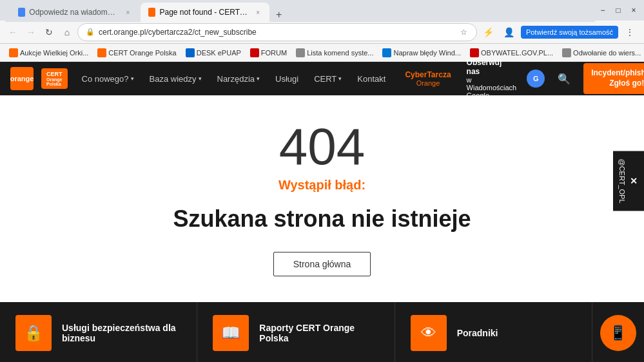 The image size is (644, 362). Describe the element at coordinates (464, 32) in the screenshot. I see `bookmark-icon: ☆` at that location.